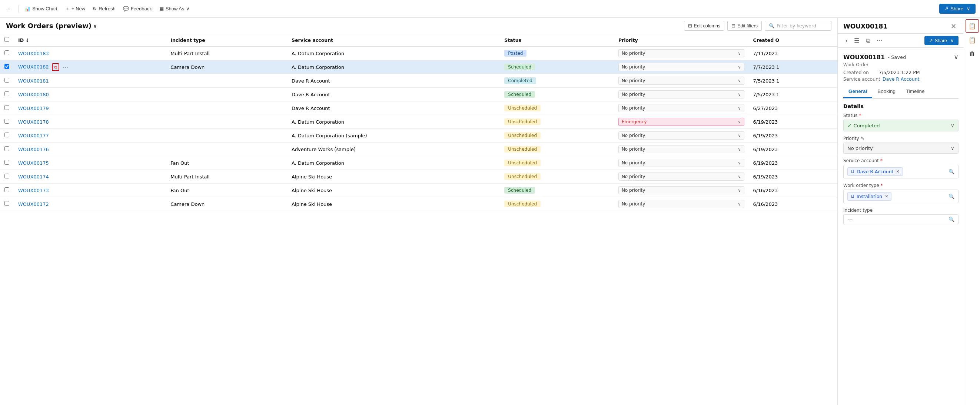 The width and height of the screenshot is (980, 405). What do you see at coordinates (33, 122) in the screenshot?
I see `row-id-link: WOUX00178` at bounding box center [33, 122].